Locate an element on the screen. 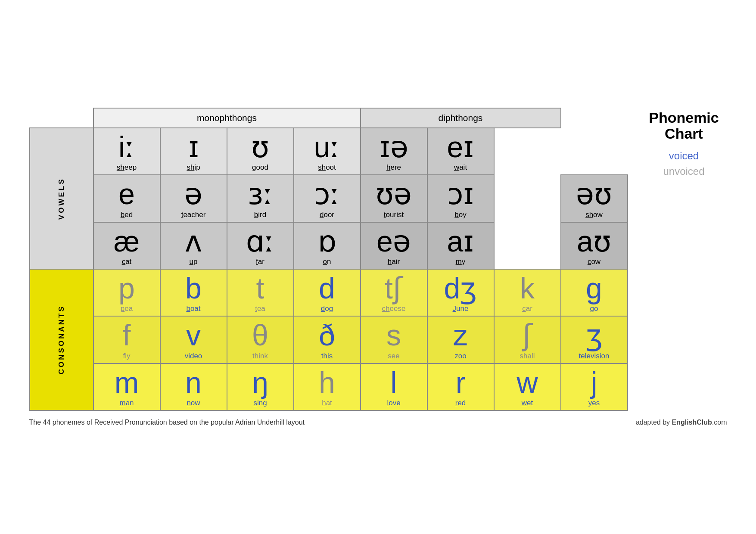 This screenshot has height=534, width=756. footer-brand: EnglishClub is located at coordinates (692, 422).